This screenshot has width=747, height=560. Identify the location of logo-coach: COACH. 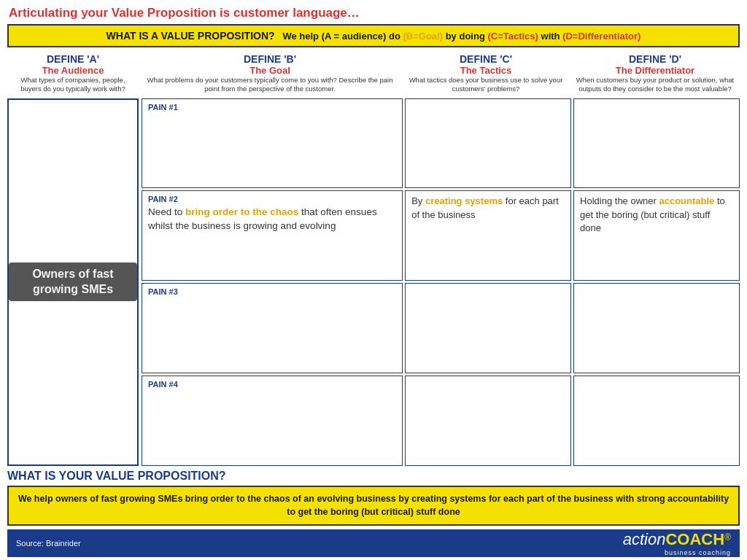
(694, 540).